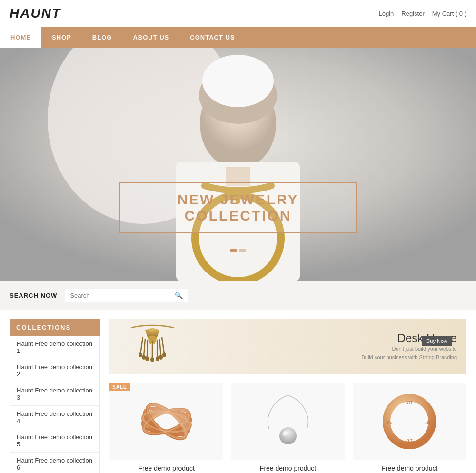  What do you see at coordinates (437, 341) in the screenshot?
I see `buy-now-button: Buy Now` at bounding box center [437, 341].